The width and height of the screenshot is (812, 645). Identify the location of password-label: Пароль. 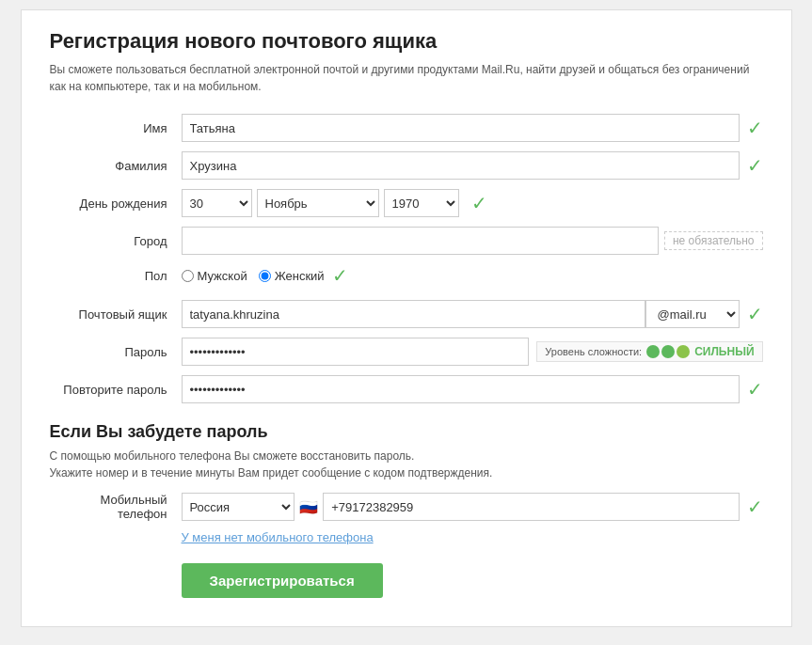
(116, 352).